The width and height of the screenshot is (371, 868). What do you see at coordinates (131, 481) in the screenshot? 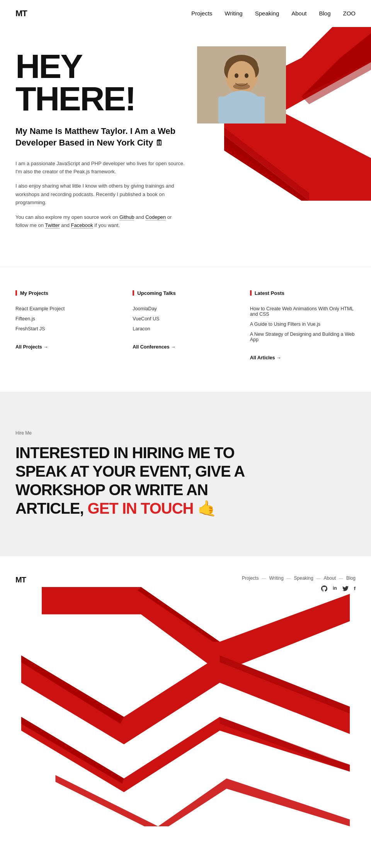
I see `hire-heading: INTERESTED IN HIRING ME TO SPEAK AT YOUR…` at bounding box center [131, 481].